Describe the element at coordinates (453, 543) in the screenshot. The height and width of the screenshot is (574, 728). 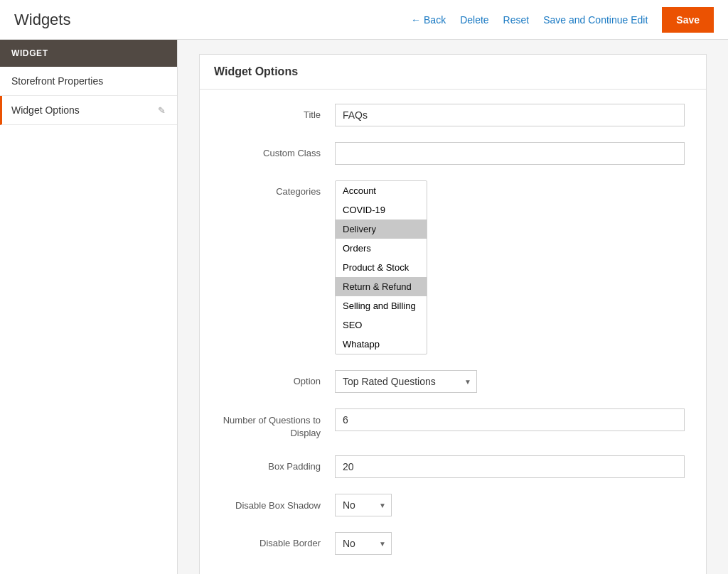
I see `disable-border-row: Disable Border No Yes` at that location.